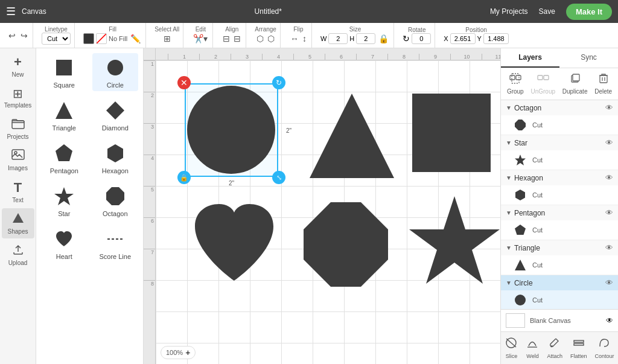 Image resolution: width=618 pixels, height=364 pixels. I want to click on layer-sub-triangle: Cut, so click(559, 265).